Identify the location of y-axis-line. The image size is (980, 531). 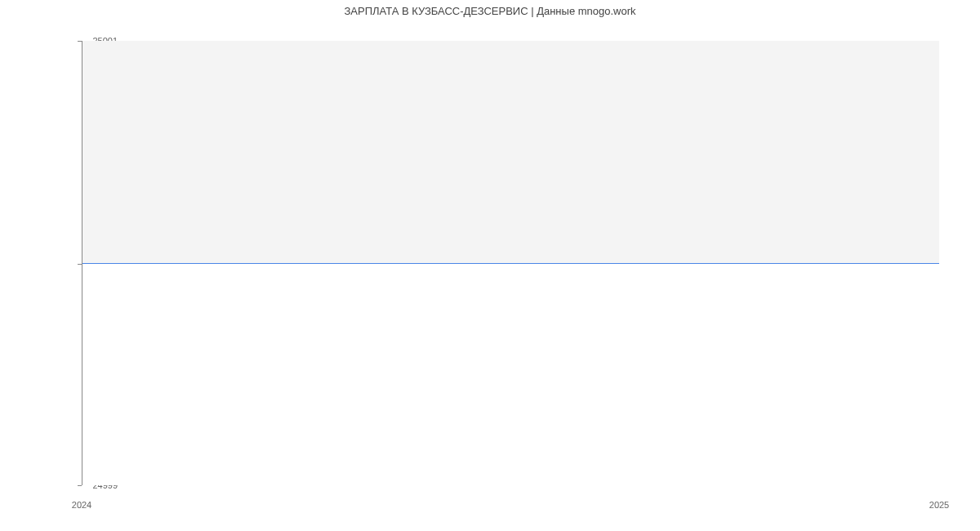
(82, 263).